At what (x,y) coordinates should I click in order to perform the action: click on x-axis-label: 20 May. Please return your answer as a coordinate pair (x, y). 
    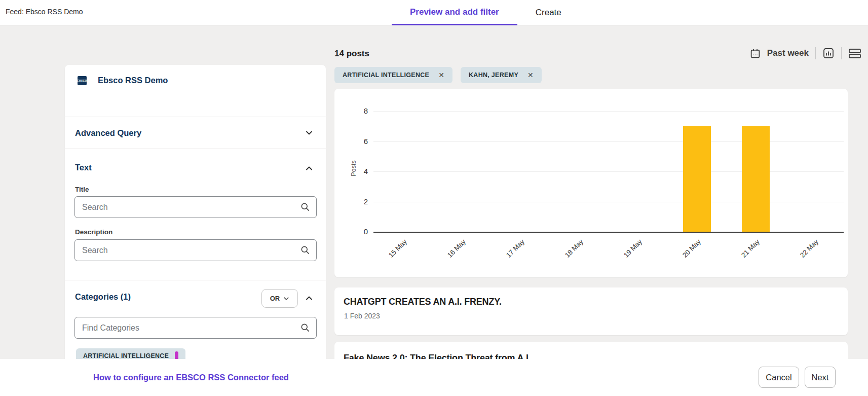
    Looking at the image, I should click on (692, 248).